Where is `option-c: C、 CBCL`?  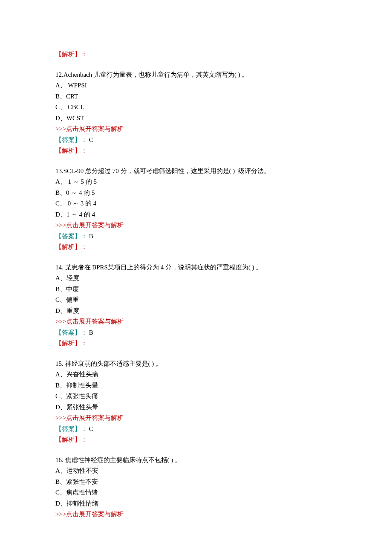 option-c: C、 CBCL is located at coordinates (196, 107).